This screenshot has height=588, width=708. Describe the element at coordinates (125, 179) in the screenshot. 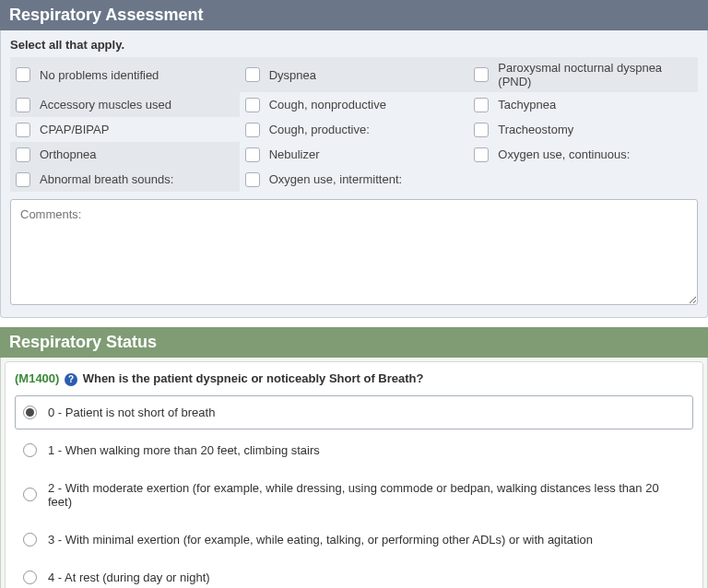

I see `checkbox-item: Abnormal breath sounds:` at that location.